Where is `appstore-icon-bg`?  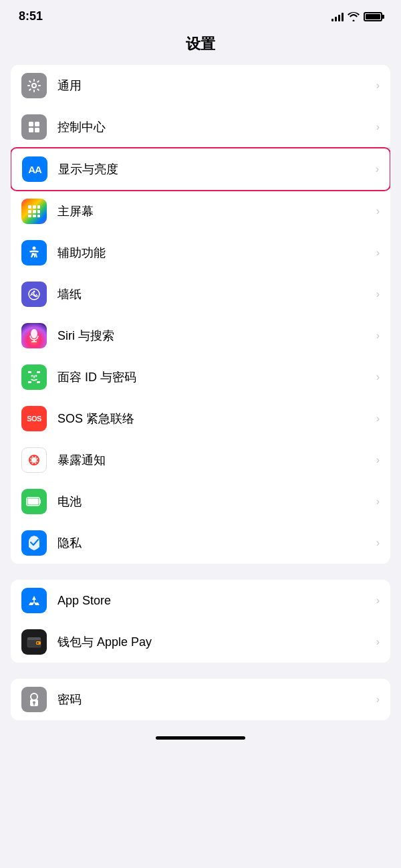
appstore-icon-bg is located at coordinates (34, 601).